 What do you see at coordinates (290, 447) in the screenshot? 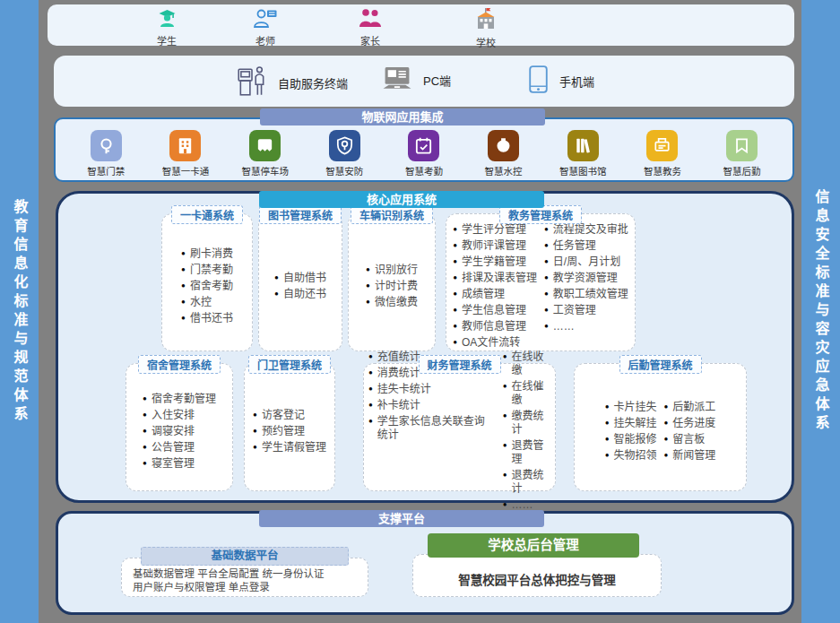
I see `feature-item: ●学生请假管理` at bounding box center [290, 447].